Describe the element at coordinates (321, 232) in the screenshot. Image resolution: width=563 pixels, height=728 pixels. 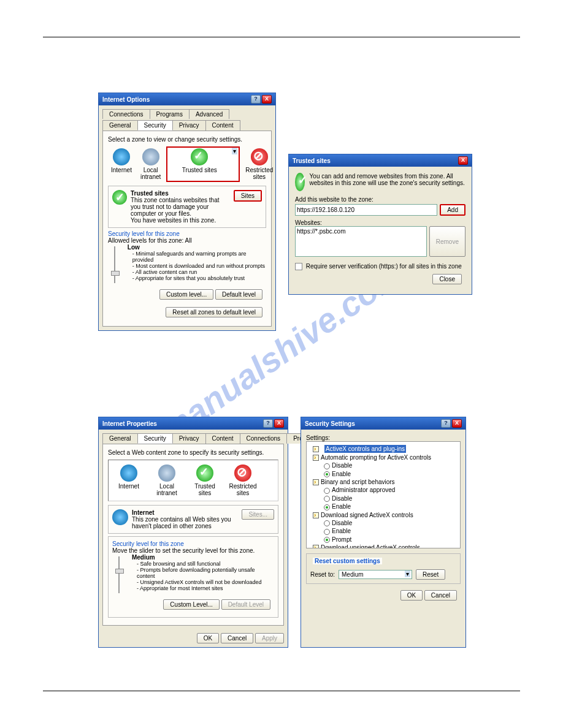
I see `list-item: https://*.psbc.com` at that location.